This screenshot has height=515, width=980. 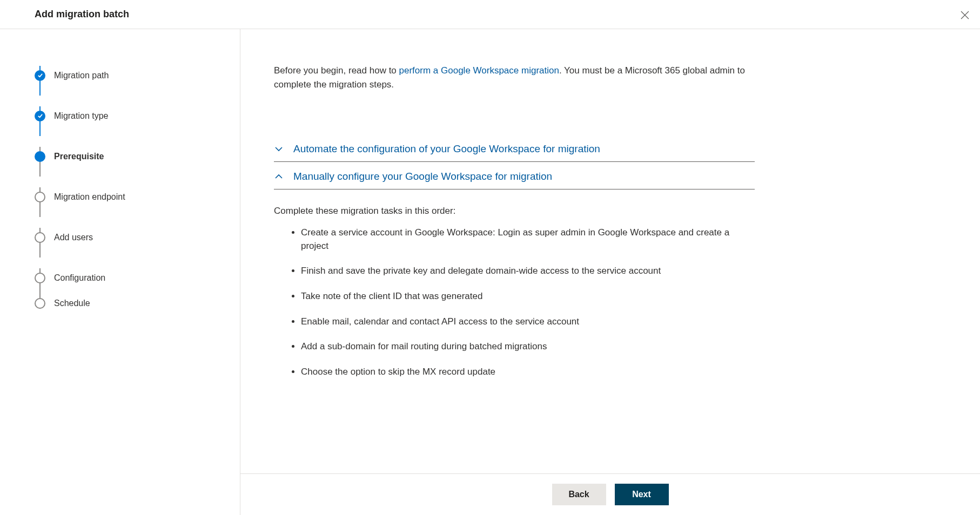 I want to click on task-item: Finish and save the private key and dele…, so click(x=528, y=271).